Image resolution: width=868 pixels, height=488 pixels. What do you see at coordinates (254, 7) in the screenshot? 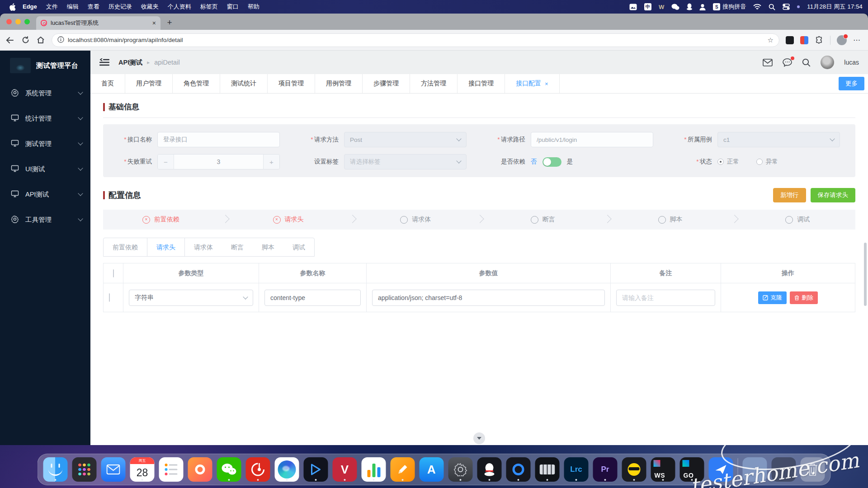
I see `menu-help: 帮助` at bounding box center [254, 7].